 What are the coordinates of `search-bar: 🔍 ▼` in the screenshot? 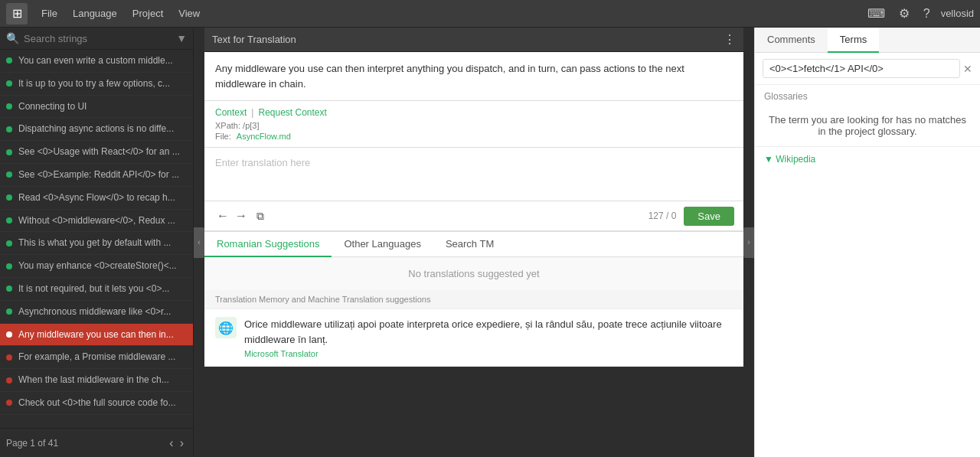 It's located at (96, 38).